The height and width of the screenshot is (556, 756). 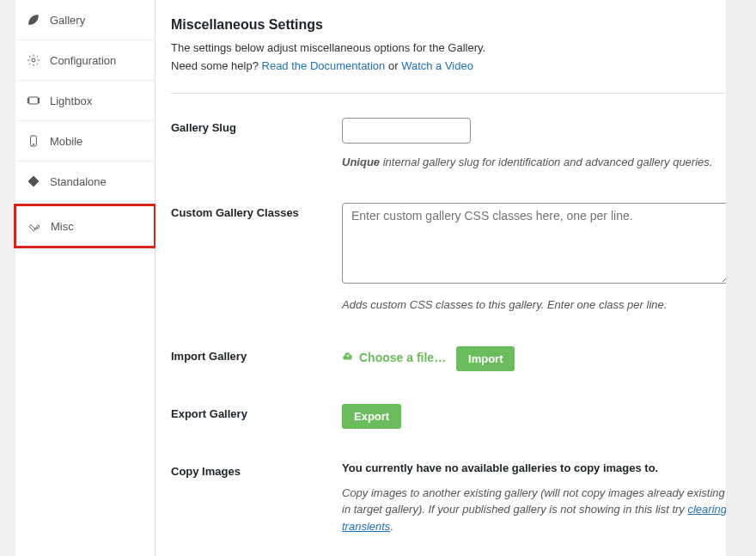 I want to click on help-text: Unique internal gallery slug for identif…, so click(x=536, y=162).